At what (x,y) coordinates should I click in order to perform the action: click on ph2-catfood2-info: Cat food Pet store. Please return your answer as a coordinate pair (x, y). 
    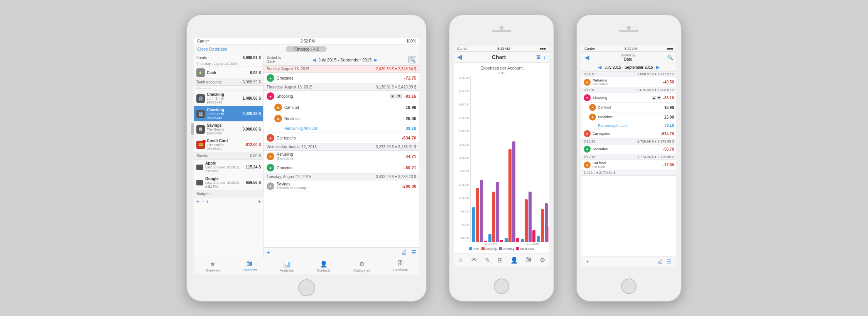
    Looking at the image, I should click on (627, 165).